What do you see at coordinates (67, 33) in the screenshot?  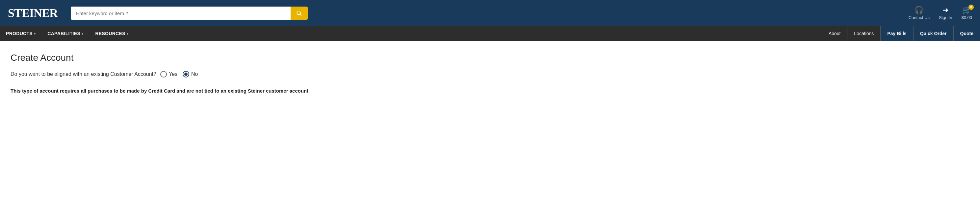 I see `nav-left: PRODUCTS ▾ CAPABILITIES ▾ RESOURCES ▾` at bounding box center [67, 33].